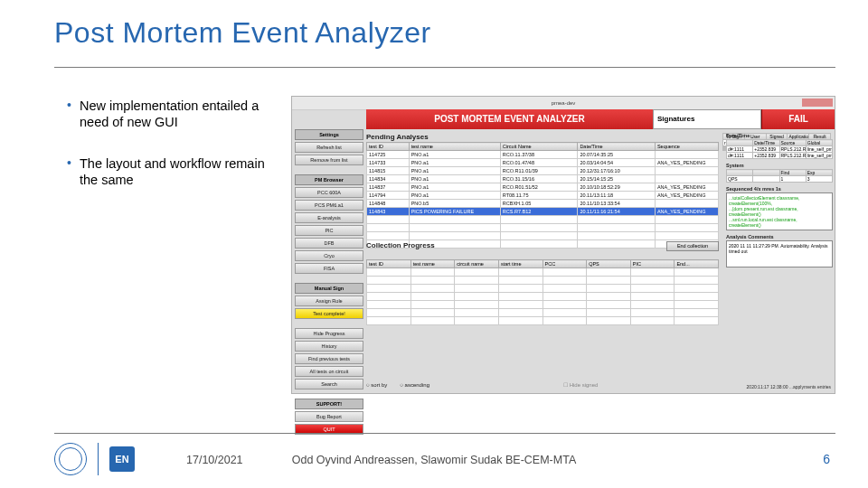 Image resolution: width=868 pixels, height=488 pixels. What do you see at coordinates (600, 119) in the screenshot?
I see `app-banner: POST MORTEM EVENT ANALYZER Signatures FA…` at bounding box center [600, 119].